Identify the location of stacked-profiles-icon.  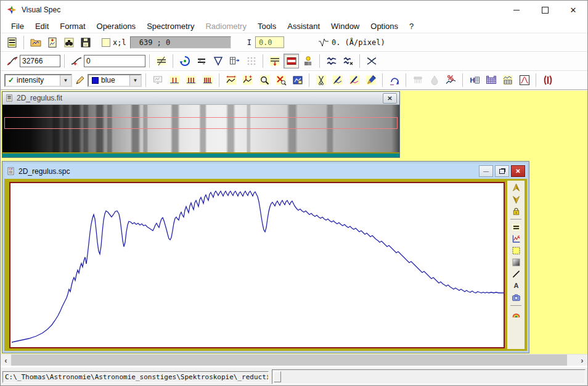
(12, 43).